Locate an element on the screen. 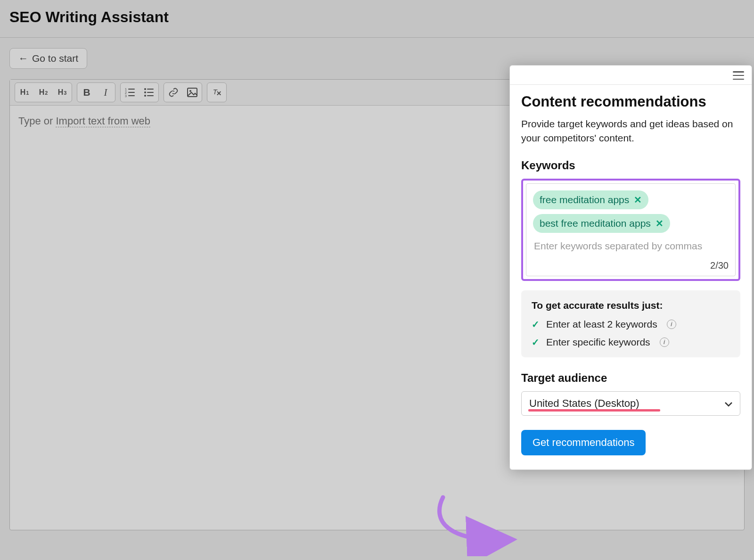 The width and height of the screenshot is (754, 560). keyword-tag-label: best free meditation apps is located at coordinates (595, 223).